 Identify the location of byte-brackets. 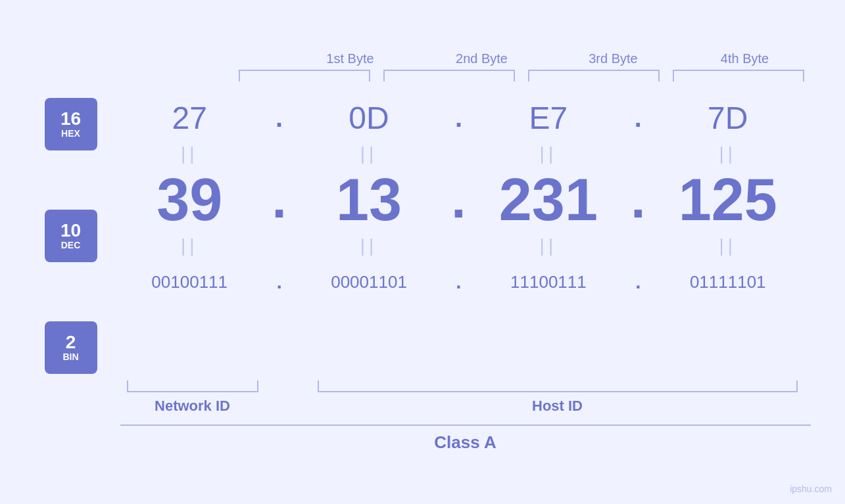
(466, 76).